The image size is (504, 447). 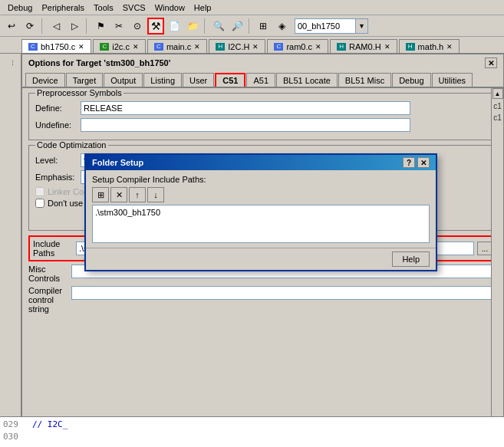 What do you see at coordinates (250, 26) in the screenshot?
I see `toolbar-sep4` at bounding box center [250, 26].